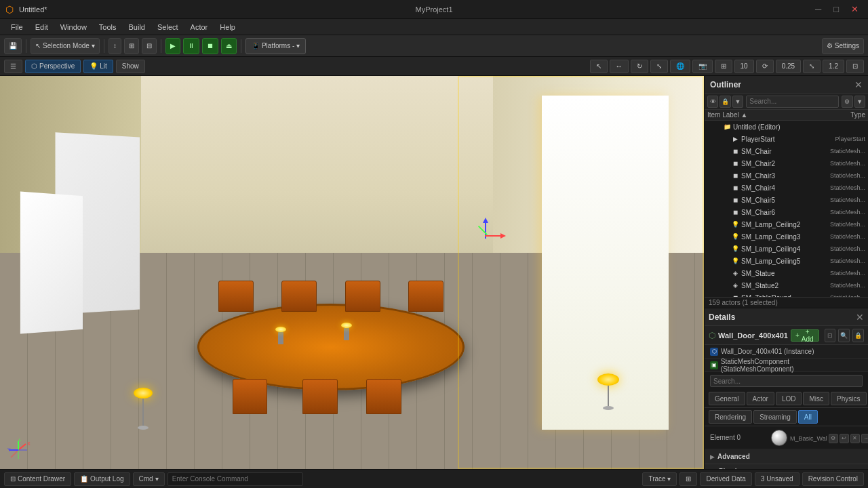 Image resolution: width=868 pixels, height=488 pixels. I want to click on details-search-input, so click(787, 381).